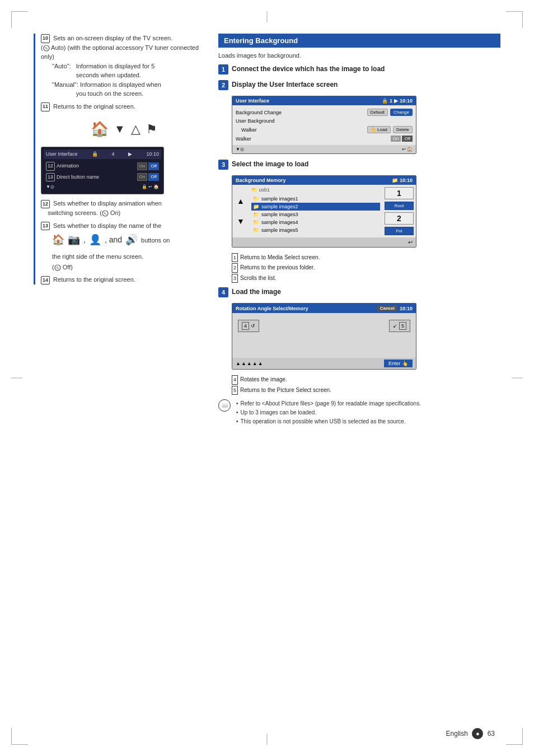 The height and width of the screenshot is (756, 534). I want to click on corner-mark-bl, so click(20, 736).